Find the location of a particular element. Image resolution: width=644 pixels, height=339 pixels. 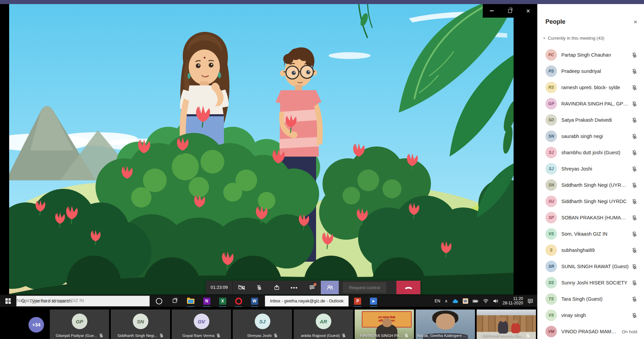

participant-row: PS Pradeep sundriyal is located at coordinates (591, 71).